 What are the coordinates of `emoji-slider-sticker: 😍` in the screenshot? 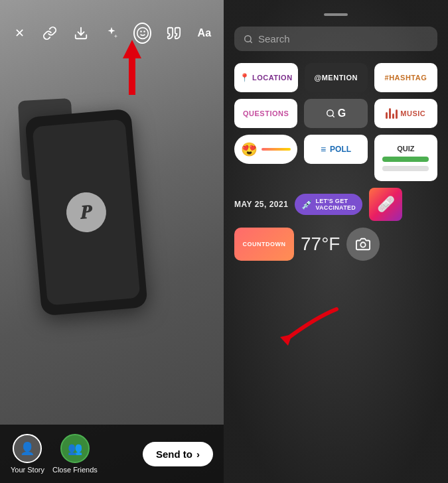 It's located at (265, 149).